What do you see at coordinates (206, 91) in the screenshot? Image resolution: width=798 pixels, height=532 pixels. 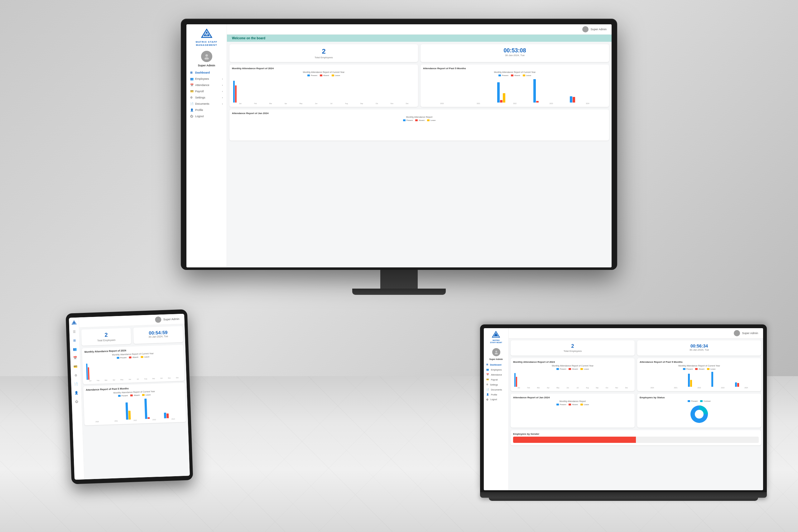 I see `sidebar-item-payroll: 💳 Payroll ›` at bounding box center [206, 91].